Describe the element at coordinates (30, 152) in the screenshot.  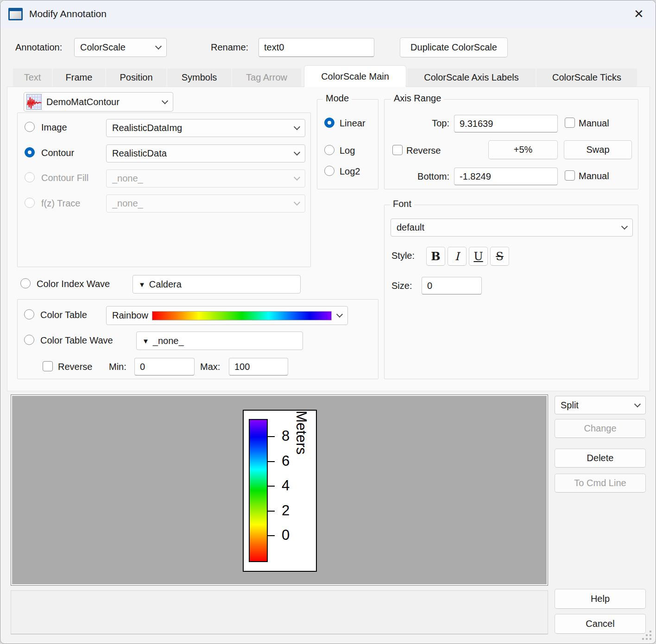
I see `contour-radio` at that location.